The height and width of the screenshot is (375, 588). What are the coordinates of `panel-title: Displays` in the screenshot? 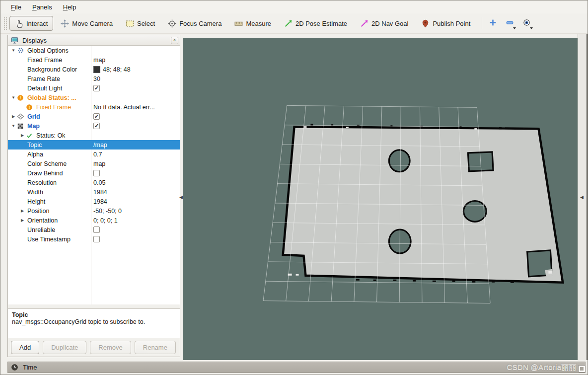 It's located at (95, 41).